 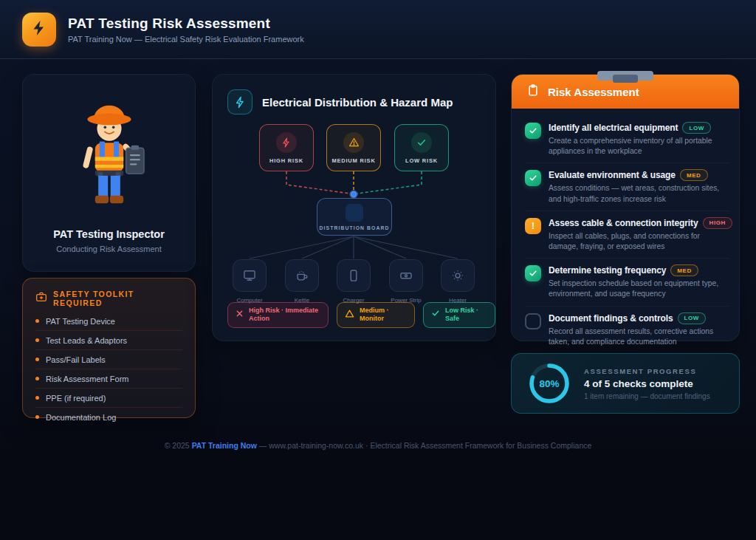 I want to click on distribution-board-node: DISTRIBUTION BOARD, so click(x=354, y=217).